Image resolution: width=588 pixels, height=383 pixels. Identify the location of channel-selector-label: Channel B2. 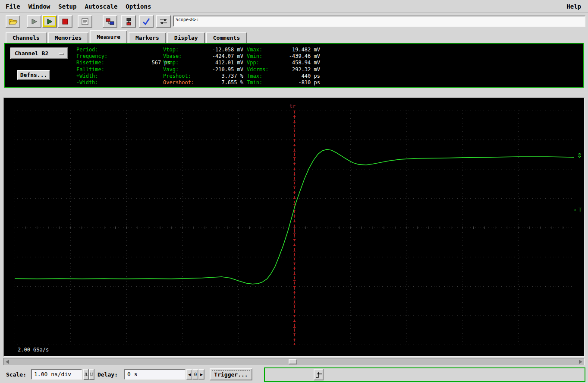
(31, 54).